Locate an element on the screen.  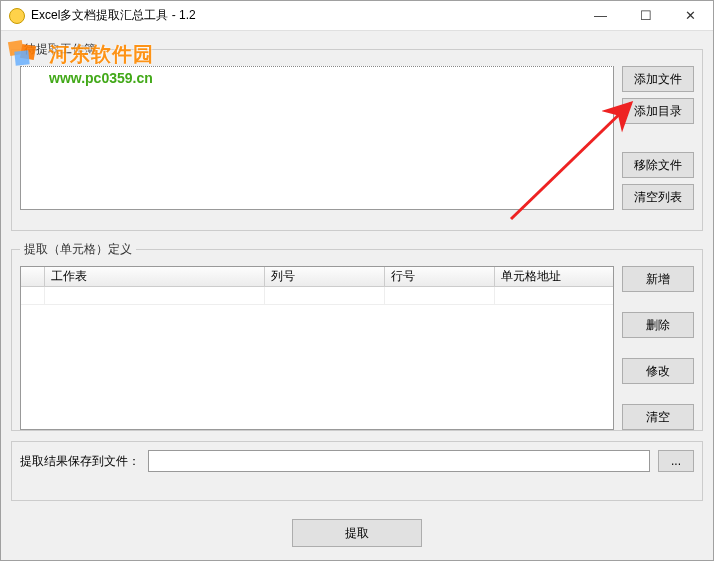
col-index is located at coordinates (33, 276).